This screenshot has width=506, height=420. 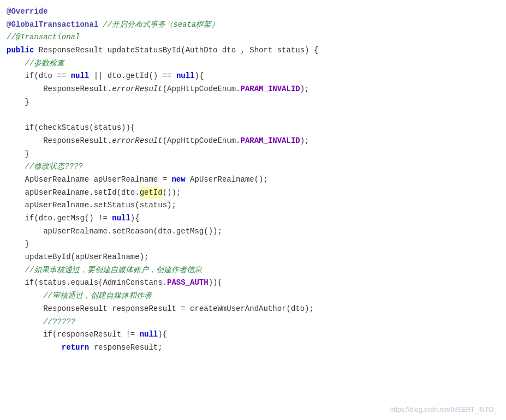 I want to click on code-line: if(checkStatus(status)){, so click(x=253, y=128).